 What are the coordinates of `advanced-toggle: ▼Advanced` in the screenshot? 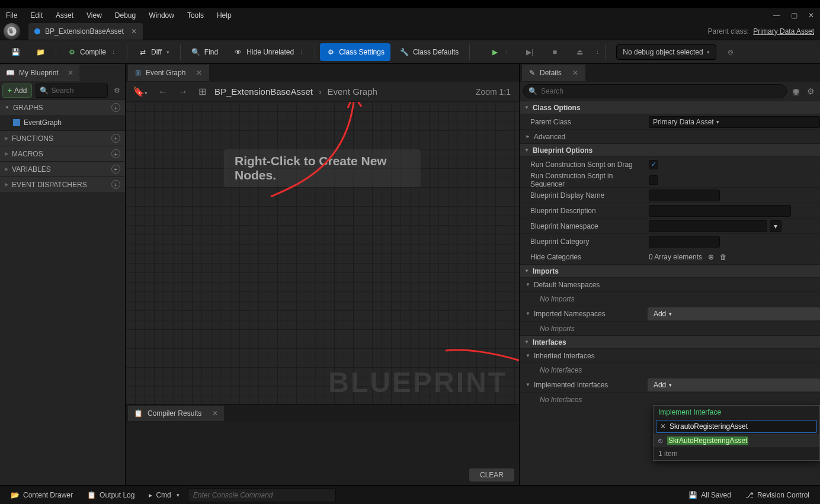 It's located at (670, 136).